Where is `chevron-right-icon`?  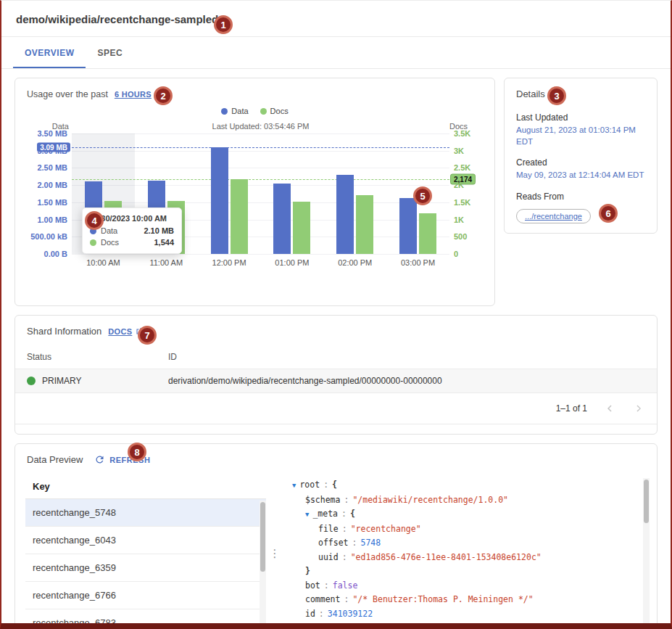
chevron-right-icon is located at coordinates (639, 408).